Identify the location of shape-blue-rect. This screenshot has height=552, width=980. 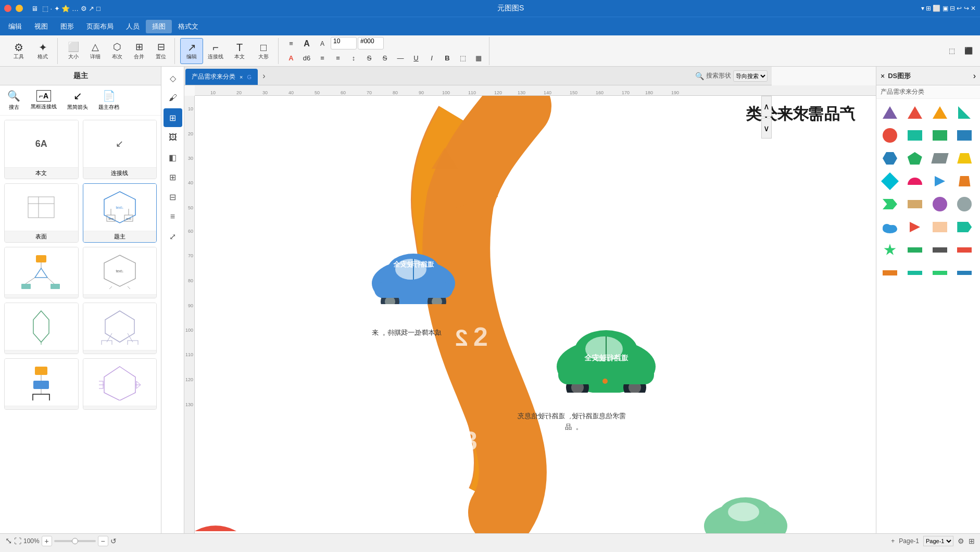
(964, 135).